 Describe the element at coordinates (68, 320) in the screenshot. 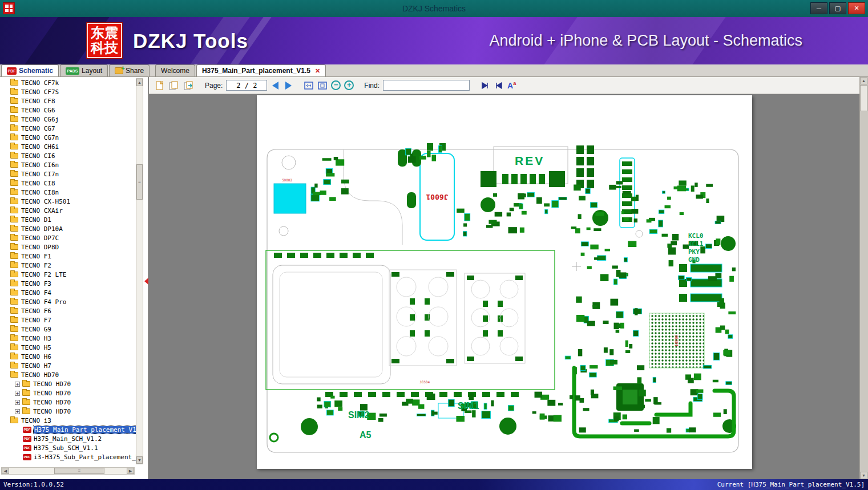

I see `tree-folder-TECNO F7: TECNO F7` at that location.